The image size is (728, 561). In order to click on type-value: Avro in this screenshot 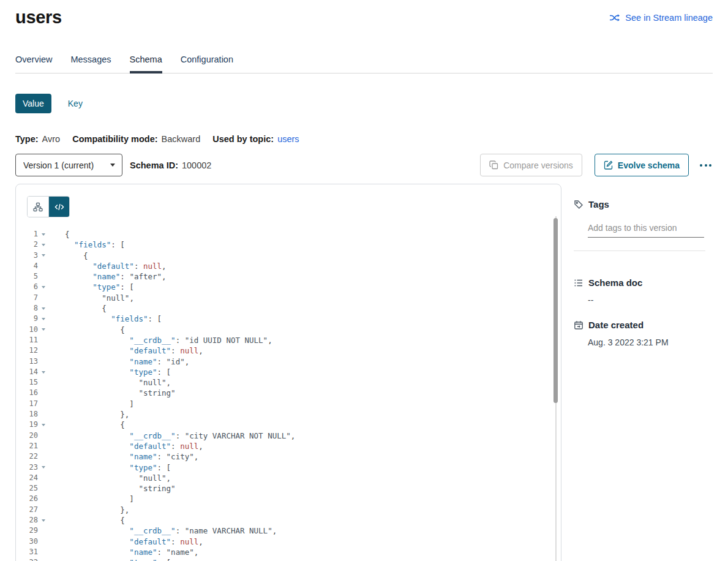, I will do `click(51, 139)`.